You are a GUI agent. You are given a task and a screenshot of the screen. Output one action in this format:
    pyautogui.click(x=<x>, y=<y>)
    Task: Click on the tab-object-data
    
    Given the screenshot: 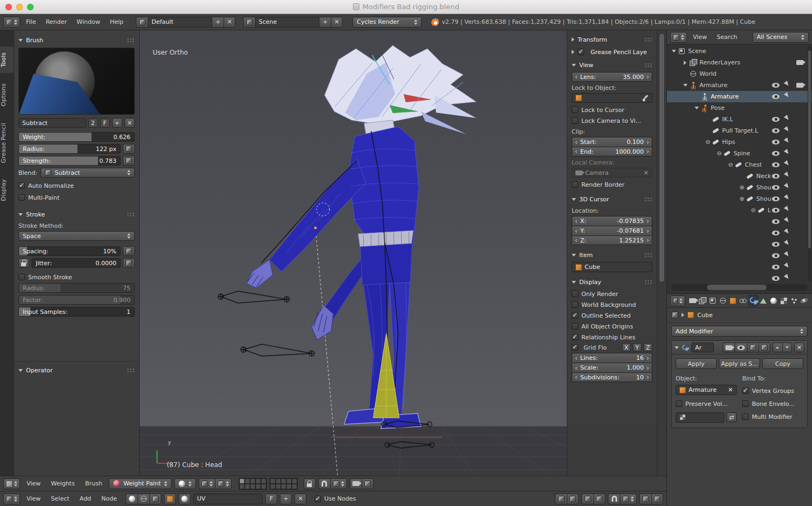 What is the action you would take?
    pyautogui.click(x=763, y=301)
    